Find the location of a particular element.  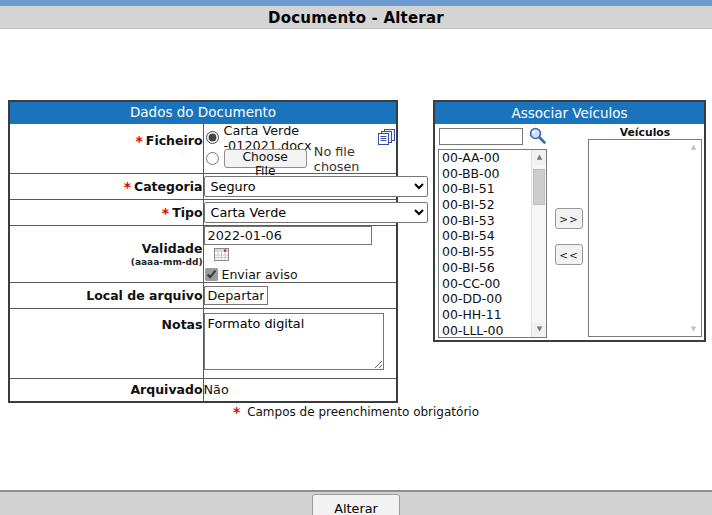

form-row-categoria: *Categoria Seguro is located at coordinates (203, 186).